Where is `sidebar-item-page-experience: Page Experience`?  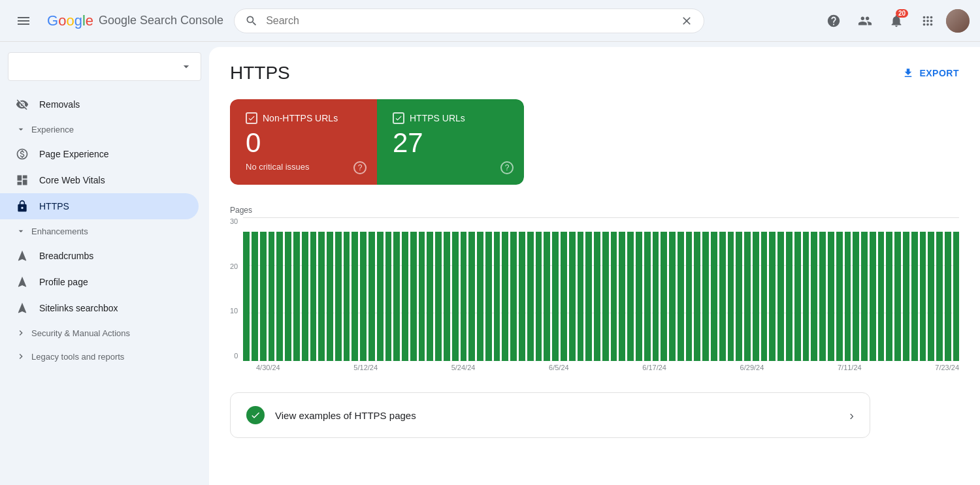 sidebar-item-page-experience: Page Experience is located at coordinates (99, 154).